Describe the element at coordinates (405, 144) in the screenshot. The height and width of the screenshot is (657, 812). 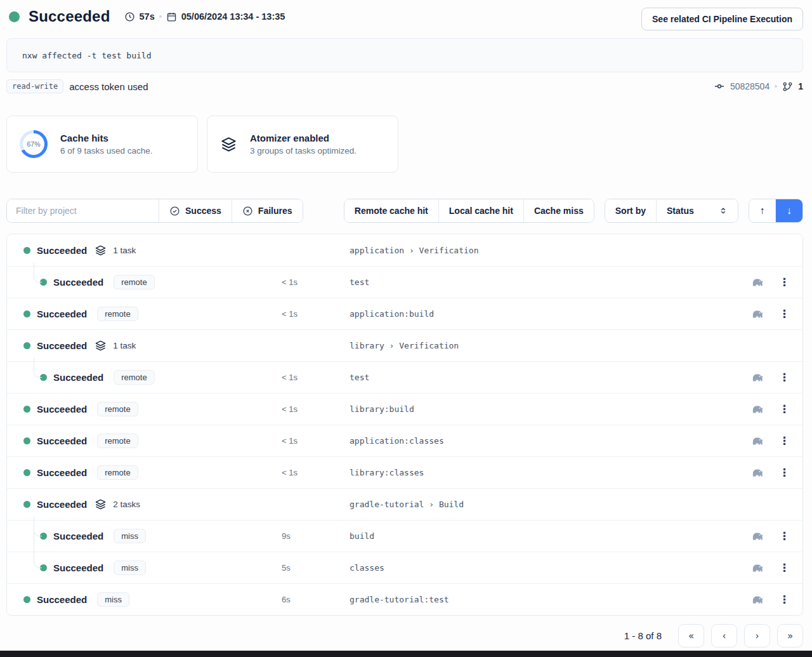
I see `summary-cards: 67% Cache hits 6 of 9 tasks used cache. …` at that location.